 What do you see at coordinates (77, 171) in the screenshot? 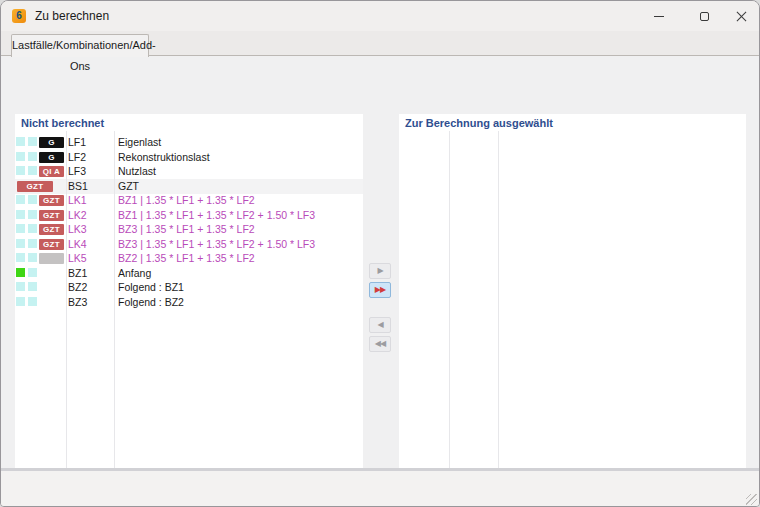
I see `case-name: LF3` at bounding box center [77, 171].